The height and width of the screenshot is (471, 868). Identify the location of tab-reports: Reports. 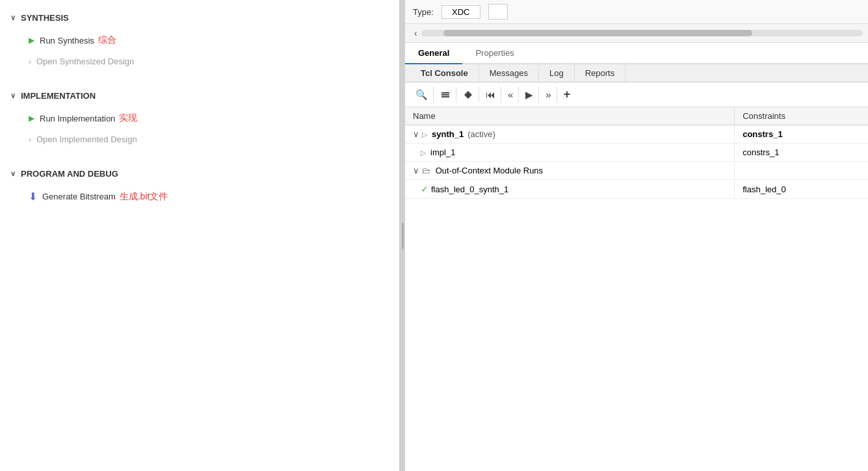
(601, 73).